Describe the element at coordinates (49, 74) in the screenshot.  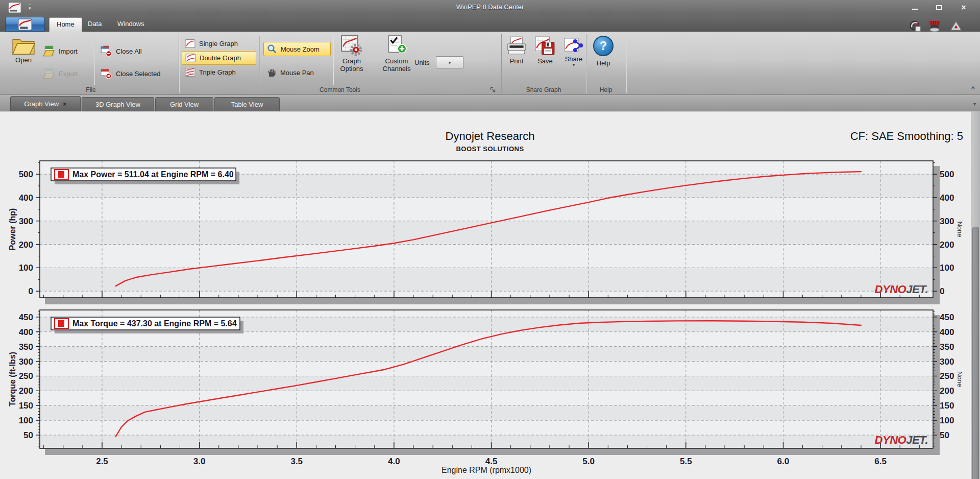
I see `export-icon` at that location.